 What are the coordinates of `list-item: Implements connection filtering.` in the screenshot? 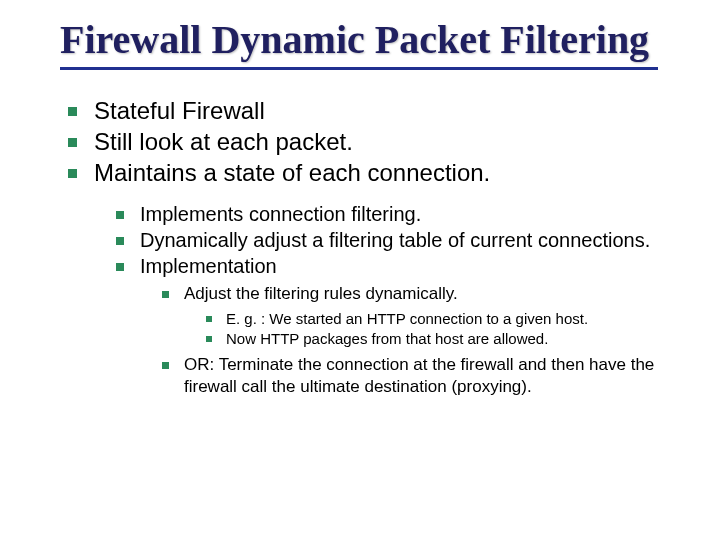 It's located at (398, 215).